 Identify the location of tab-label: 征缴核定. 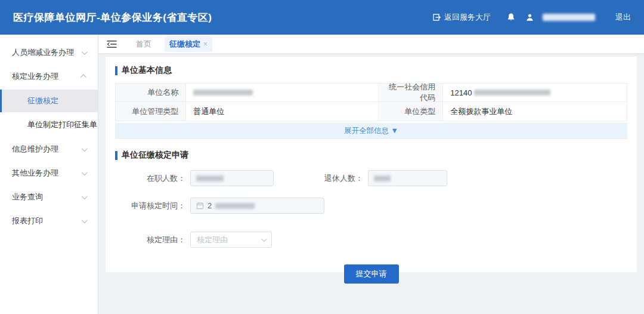
(185, 44).